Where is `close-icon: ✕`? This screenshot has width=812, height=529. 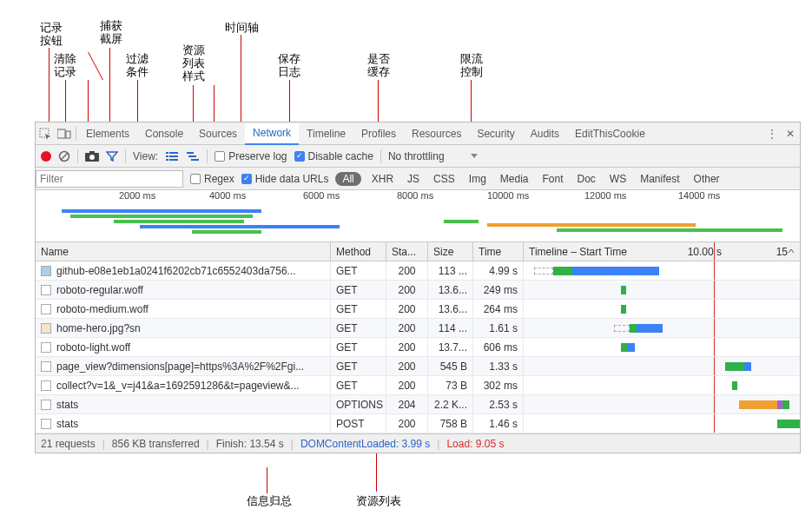 close-icon: ✕ is located at coordinates (790, 134).